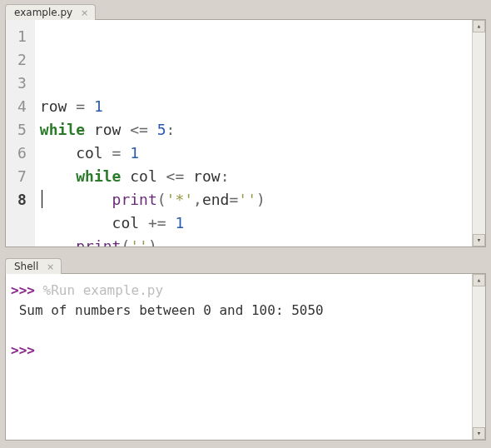 The width and height of the screenshot is (491, 448). What do you see at coordinates (20, 133) in the screenshot?
I see `line-number-gutter: 12345678` at bounding box center [20, 133].